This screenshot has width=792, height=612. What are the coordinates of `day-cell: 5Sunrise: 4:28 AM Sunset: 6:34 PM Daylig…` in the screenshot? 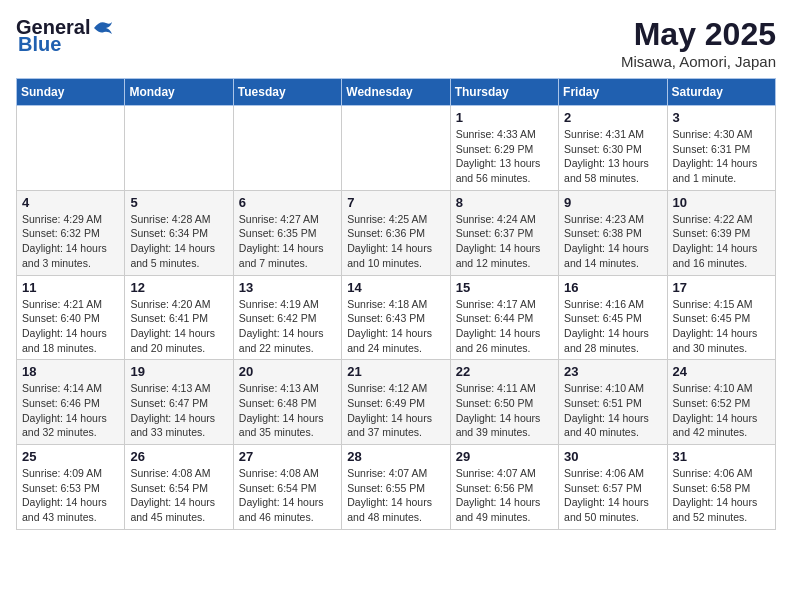 It's located at (179, 232).